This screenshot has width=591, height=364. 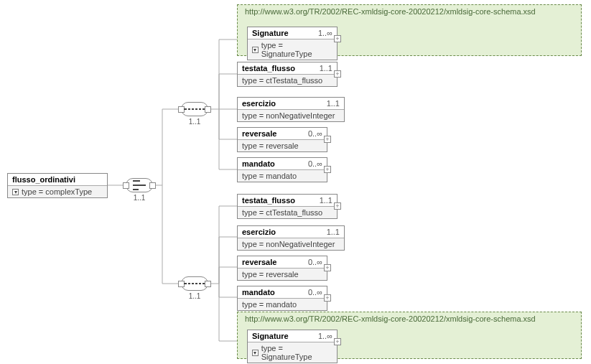 I want to click on element-mandato-1: mandato 0..∞ type = mandato, so click(x=282, y=169).